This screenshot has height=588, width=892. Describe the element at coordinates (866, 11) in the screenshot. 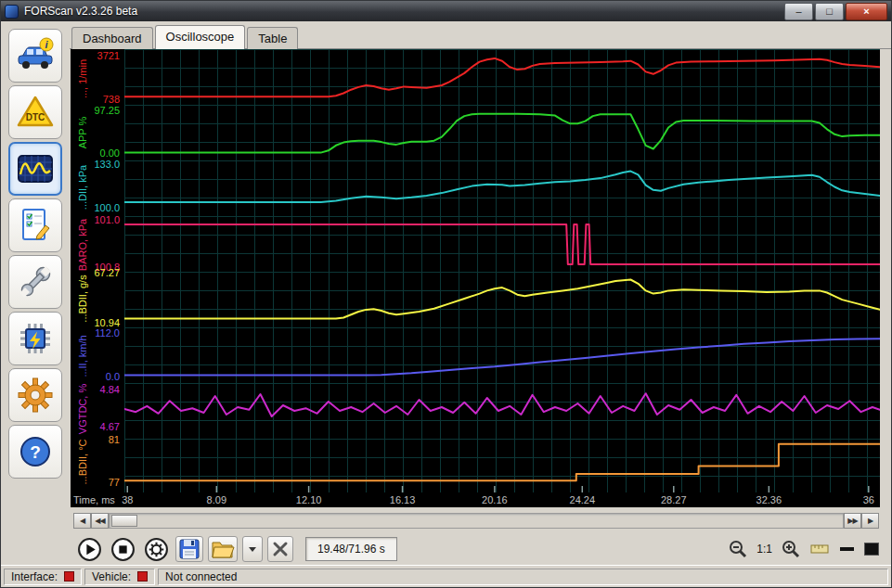

I see `close-icon: ×` at that location.